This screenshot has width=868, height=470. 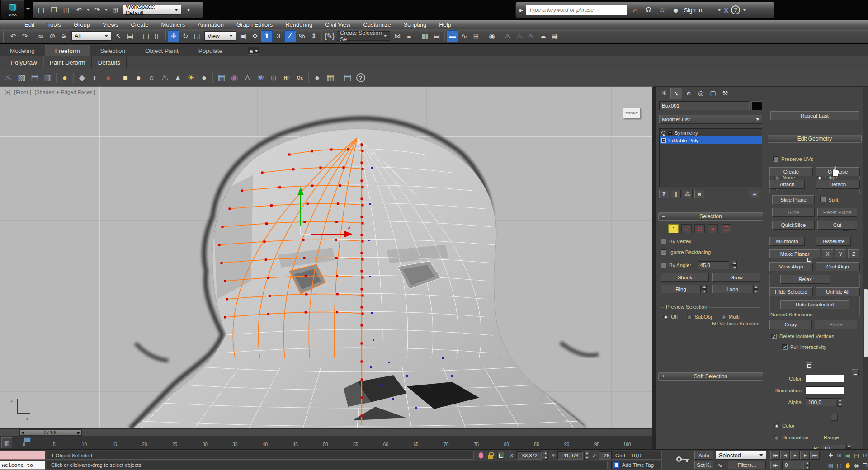 I want to click on y-coord-field: -41,974, so click(x=570, y=456).